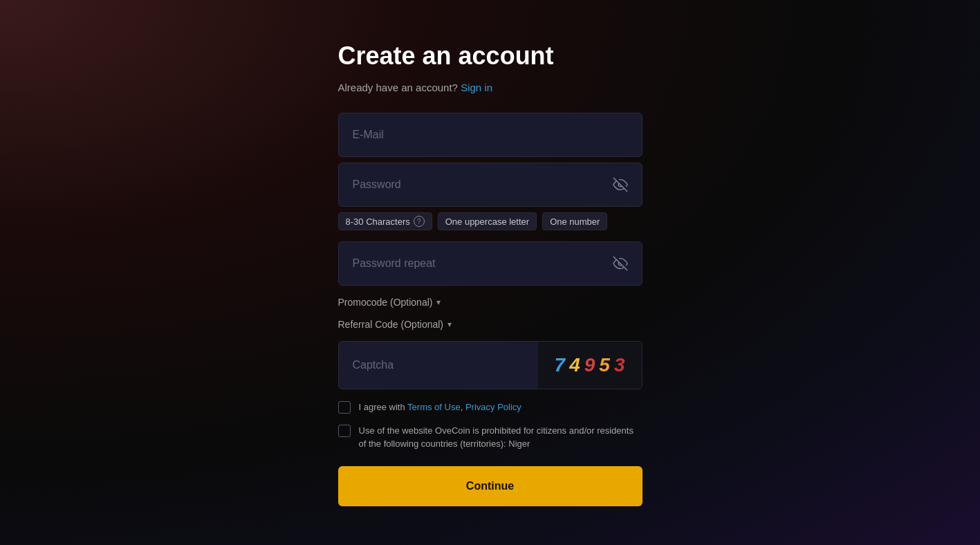 This screenshot has height=545, width=980. What do you see at coordinates (487, 221) in the screenshot?
I see `hint-uppercase: One uppercase letter` at bounding box center [487, 221].